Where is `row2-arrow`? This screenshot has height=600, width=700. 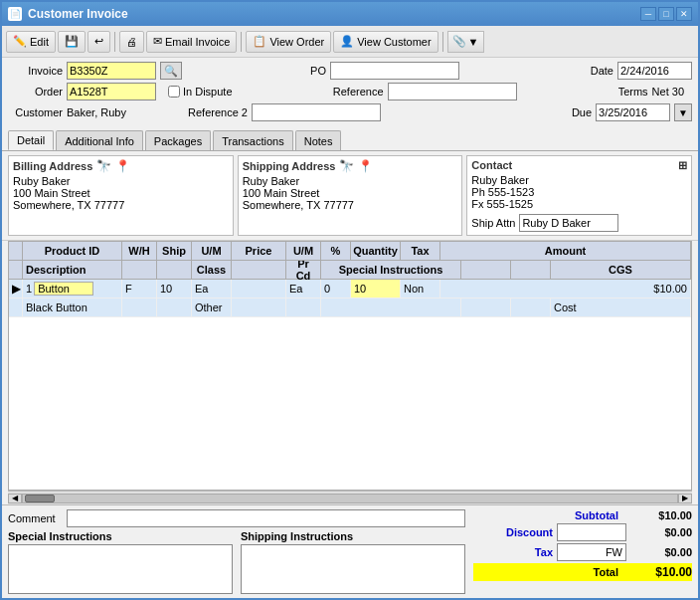 row2-arrow is located at coordinates (16, 307).